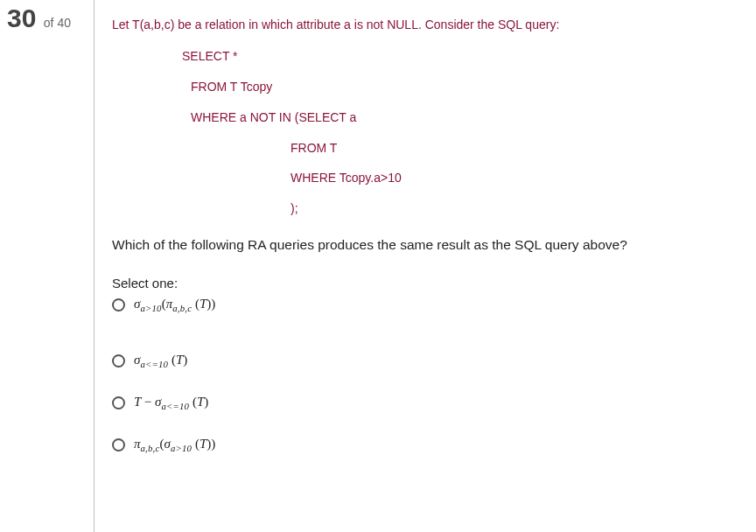 The width and height of the screenshot is (756, 532). I want to click on option-2: σa<=10 (T), so click(429, 360).